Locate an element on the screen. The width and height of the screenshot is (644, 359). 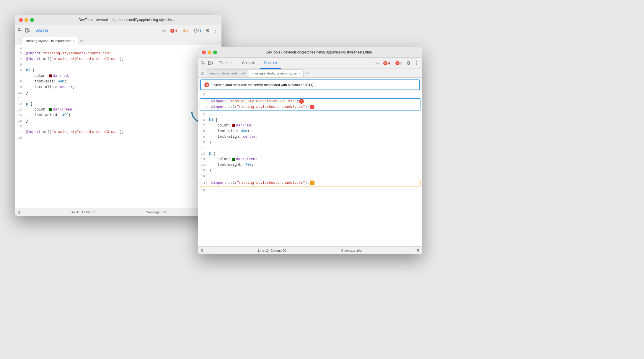
gear-icon-1: ⚙ is located at coordinates (208, 31).